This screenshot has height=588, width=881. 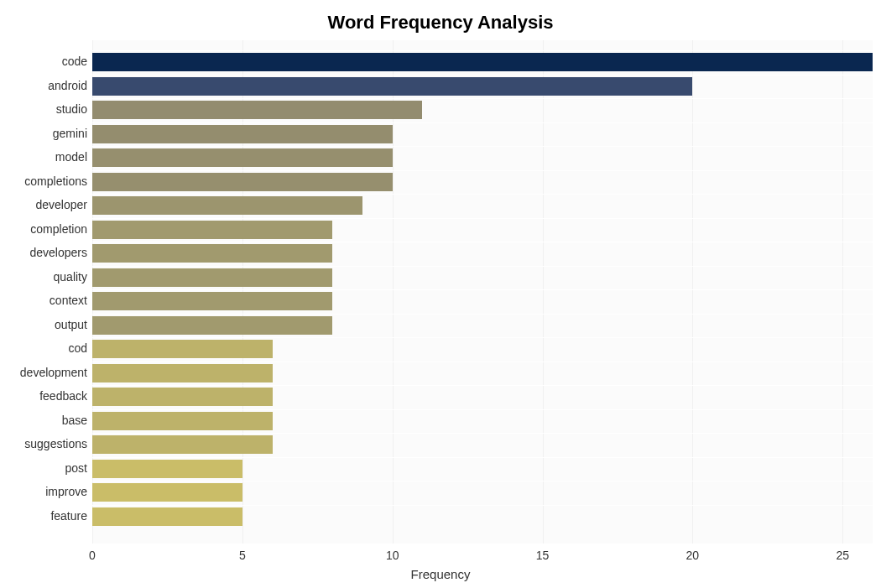 What do you see at coordinates (45, 468) in the screenshot?
I see `y-tick-label: post` at bounding box center [45, 468].